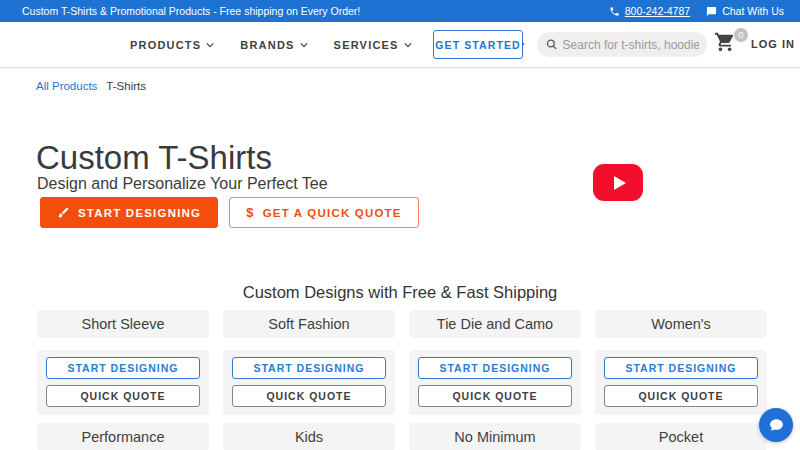 This screenshot has width=800, height=450. Describe the element at coordinates (681, 436) in the screenshot. I see `tile-pocket: Pocket` at that location.